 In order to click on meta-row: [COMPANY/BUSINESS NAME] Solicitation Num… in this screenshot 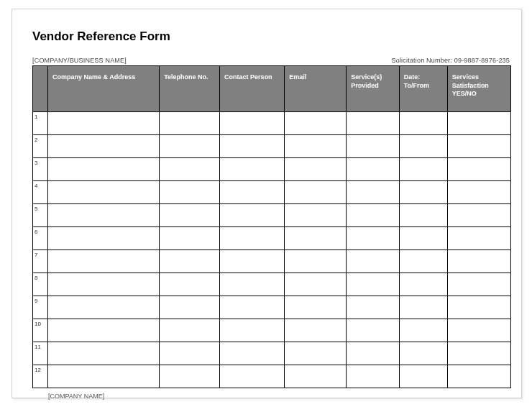, I will do `click(267, 55)`.